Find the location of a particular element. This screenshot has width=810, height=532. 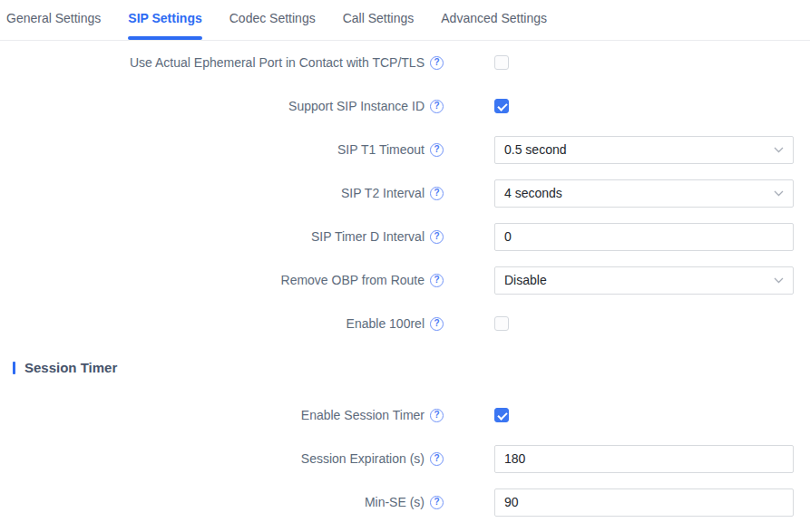

field-label: Session Expiration (s) is located at coordinates (363, 459).